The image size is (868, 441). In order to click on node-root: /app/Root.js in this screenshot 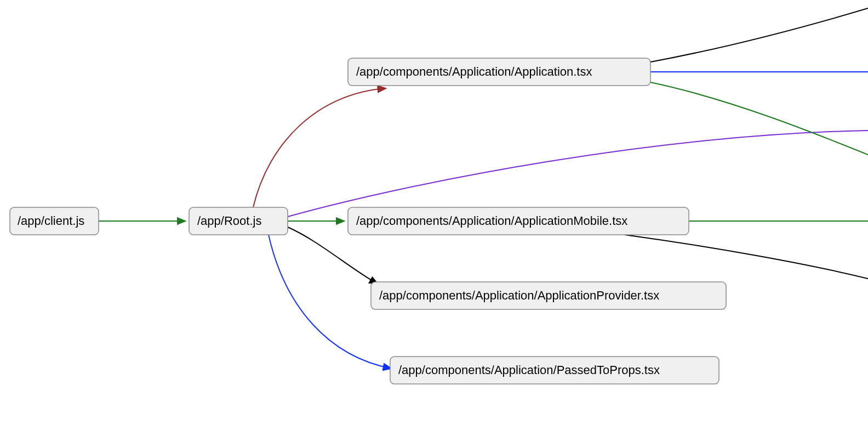, I will do `click(238, 221)`.